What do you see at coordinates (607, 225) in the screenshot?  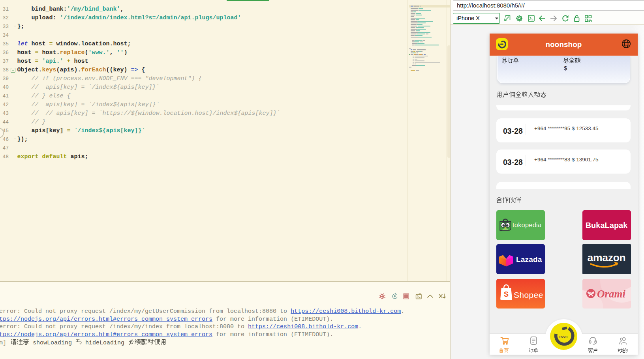 I see `svg-text: BukaLapak` at bounding box center [607, 225].